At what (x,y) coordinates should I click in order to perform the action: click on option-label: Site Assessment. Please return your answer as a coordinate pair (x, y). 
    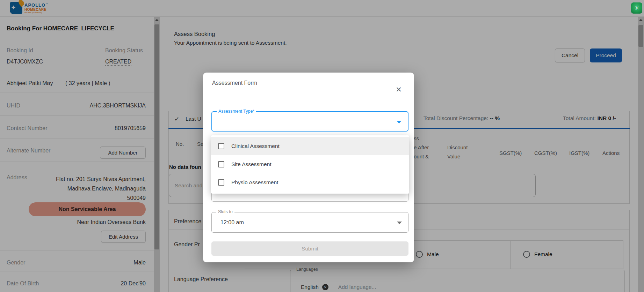
    Looking at the image, I should click on (252, 164).